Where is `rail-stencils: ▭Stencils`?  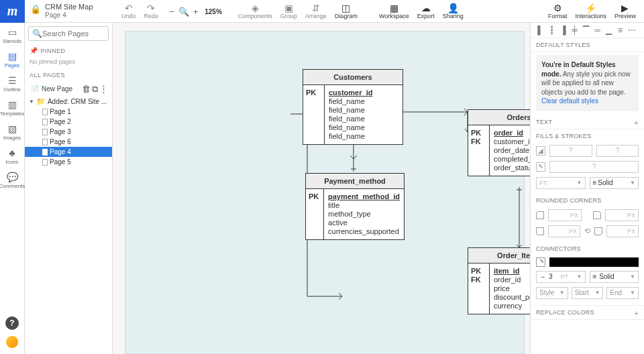 rail-stencils: ▭Stencils is located at coordinates (12, 35).